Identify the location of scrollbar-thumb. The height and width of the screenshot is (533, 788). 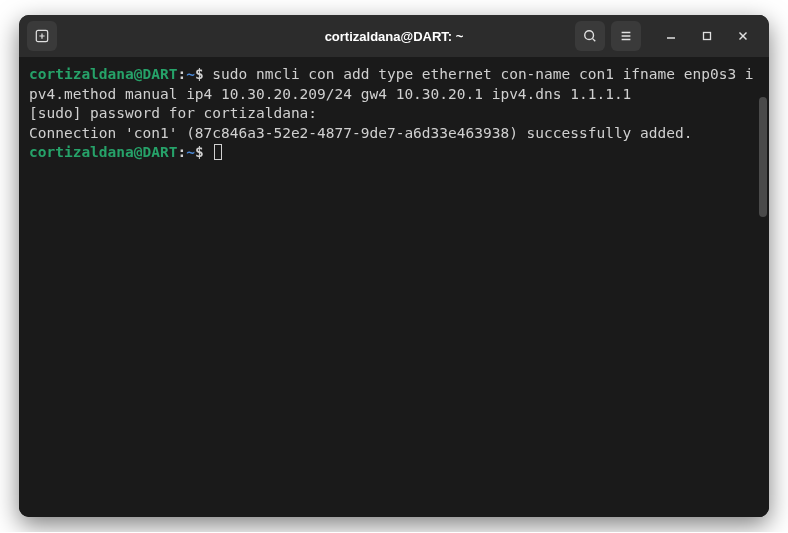
(763, 157).